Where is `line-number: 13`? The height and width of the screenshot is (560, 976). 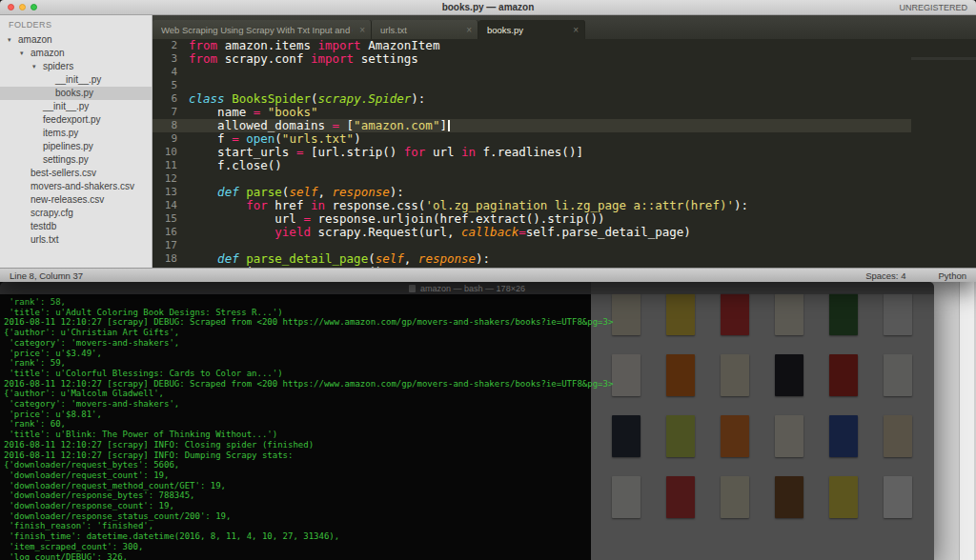
line-number: 13 is located at coordinates (165, 192).